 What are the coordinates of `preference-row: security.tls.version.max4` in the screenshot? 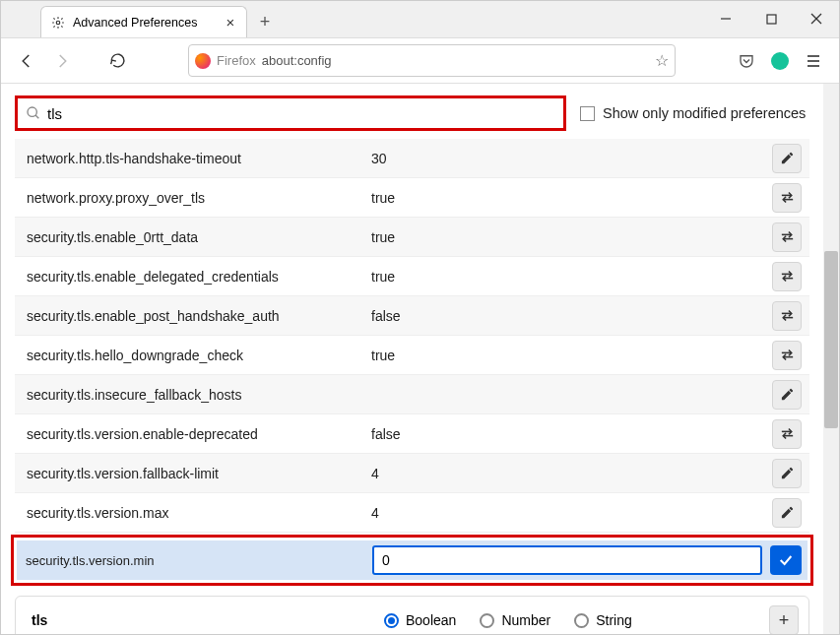 It's located at (412, 513).